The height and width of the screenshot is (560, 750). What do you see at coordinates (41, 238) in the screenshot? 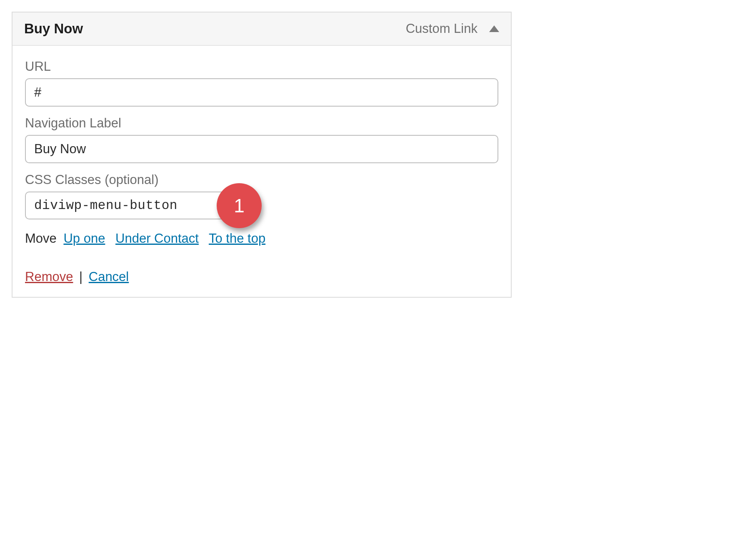
I see `move-label: Move` at bounding box center [41, 238].